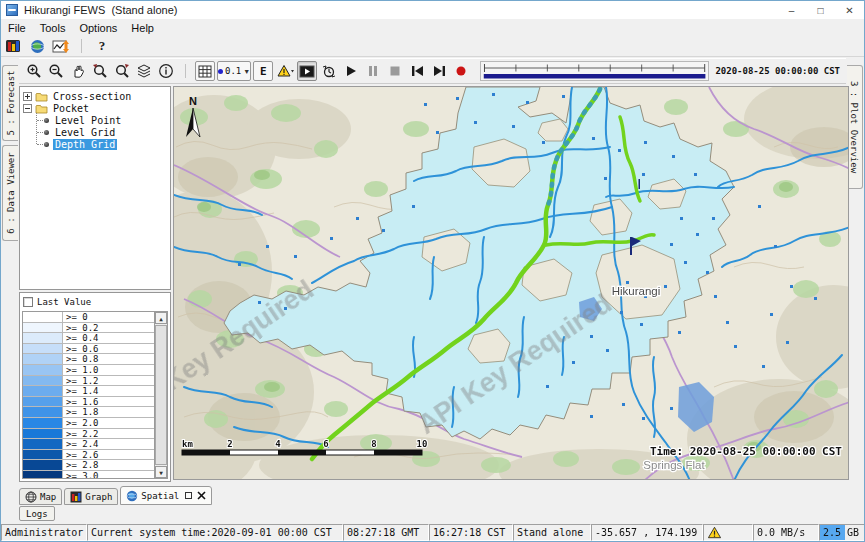  Describe the element at coordinates (28, 108) in the screenshot. I see `collapse-icon` at that location.